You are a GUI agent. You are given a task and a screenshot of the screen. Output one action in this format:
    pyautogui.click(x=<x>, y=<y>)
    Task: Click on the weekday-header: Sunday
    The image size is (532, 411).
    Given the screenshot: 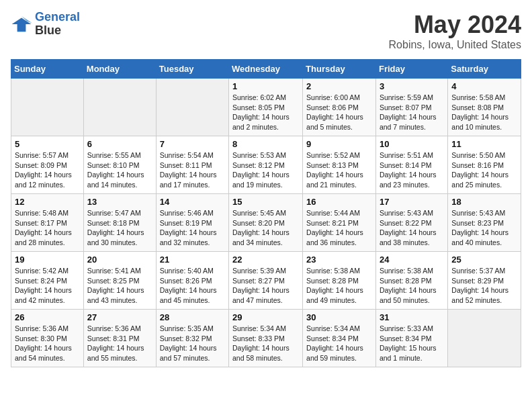 What is the action you would take?
    pyautogui.click(x=48, y=69)
    